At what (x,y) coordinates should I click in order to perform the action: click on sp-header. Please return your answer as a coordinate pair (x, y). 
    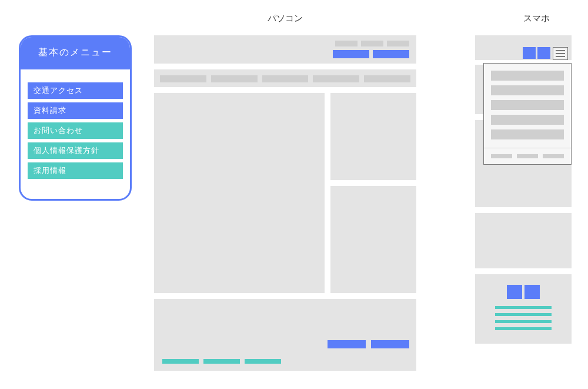
    Looking at the image, I should click on (523, 48).